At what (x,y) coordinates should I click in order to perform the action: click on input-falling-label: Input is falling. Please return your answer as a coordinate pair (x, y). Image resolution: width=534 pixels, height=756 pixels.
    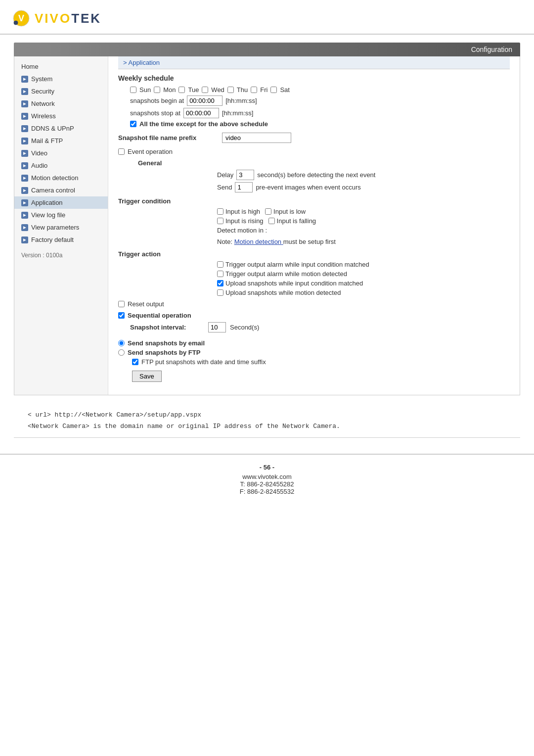
    Looking at the image, I should click on (293, 221).